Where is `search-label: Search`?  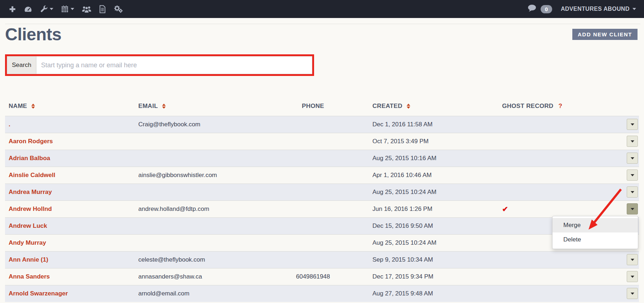 search-label: Search is located at coordinates (22, 65).